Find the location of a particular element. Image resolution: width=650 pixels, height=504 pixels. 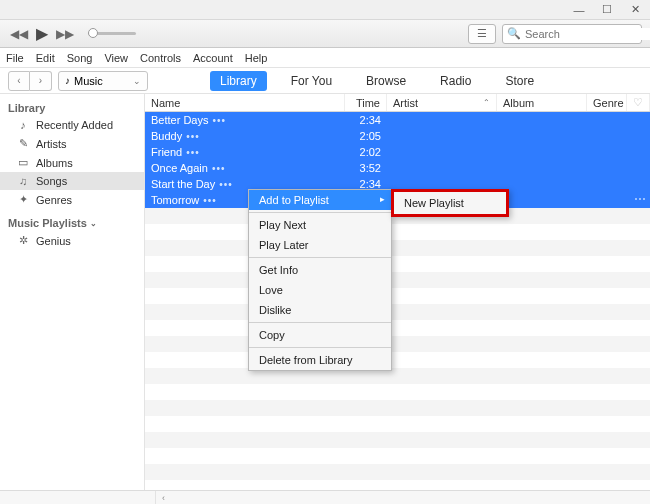

track-name: Tomorrow is located at coordinates (175, 200).